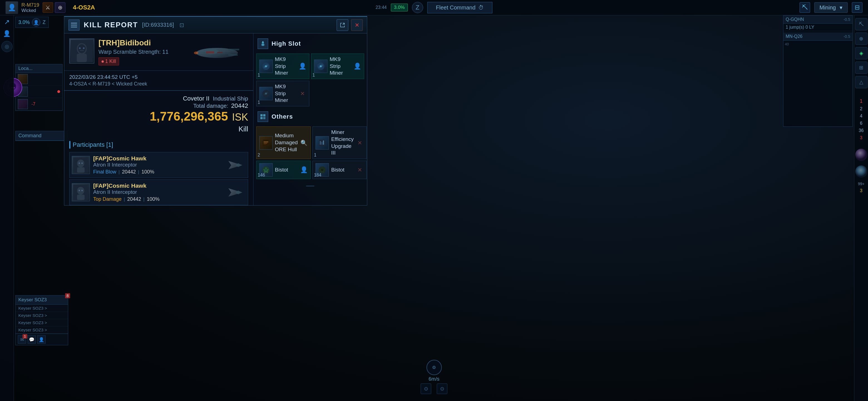  What do you see at coordinates (303, 94) in the screenshot?
I see `module-action-3: ✕` at bounding box center [303, 94].